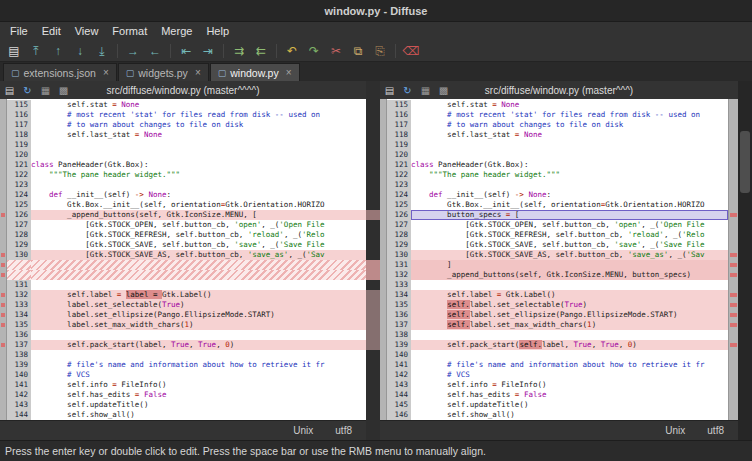 This screenshot has width=752, height=461. What do you see at coordinates (60, 72) in the screenshot?
I see `tab-extensions.json: ▢extensions.json×` at bounding box center [60, 72].